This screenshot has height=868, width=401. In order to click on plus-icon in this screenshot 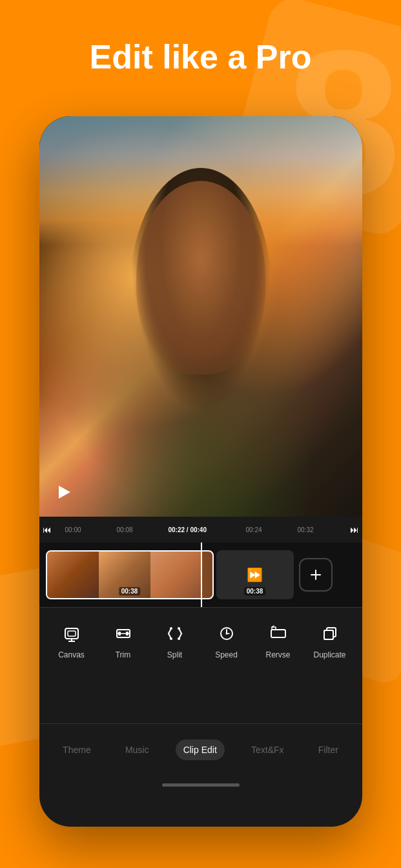, I will do `click(316, 575)`.